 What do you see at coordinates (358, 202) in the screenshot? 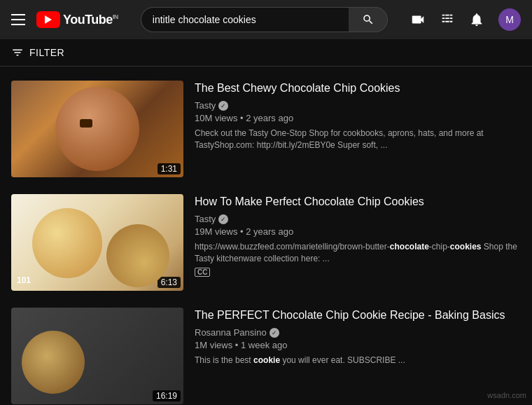
I see `video-title-2: How To Make Perfect Chocolate Chip Cooki…` at bounding box center [358, 202].